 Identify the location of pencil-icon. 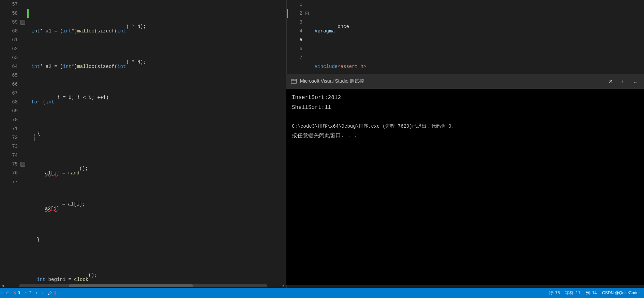
(50, 293).